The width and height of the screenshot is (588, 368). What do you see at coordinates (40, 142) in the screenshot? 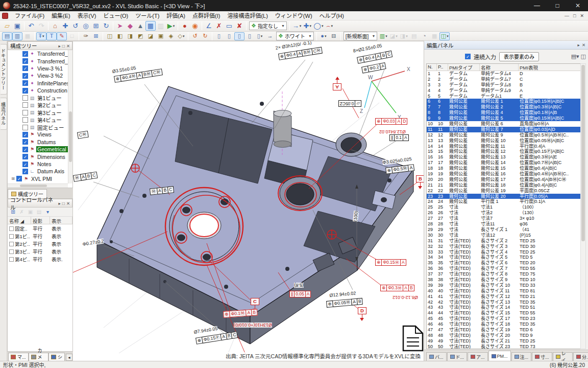
I see `tree-item-Datums: ✓⚑Datums` at bounding box center [40, 142].